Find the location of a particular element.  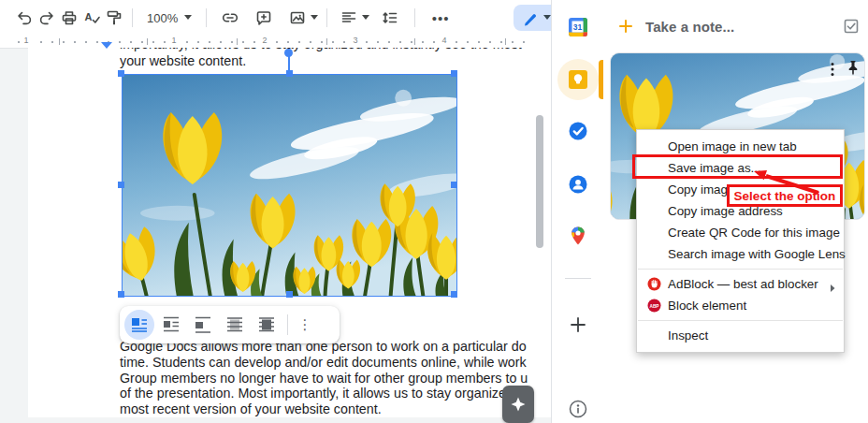

wrap-option-behind-text is located at coordinates (235, 325).